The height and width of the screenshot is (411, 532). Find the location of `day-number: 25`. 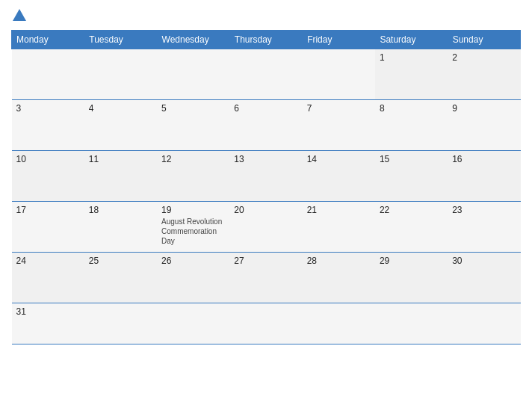

day-number: 25 is located at coordinates (121, 261).